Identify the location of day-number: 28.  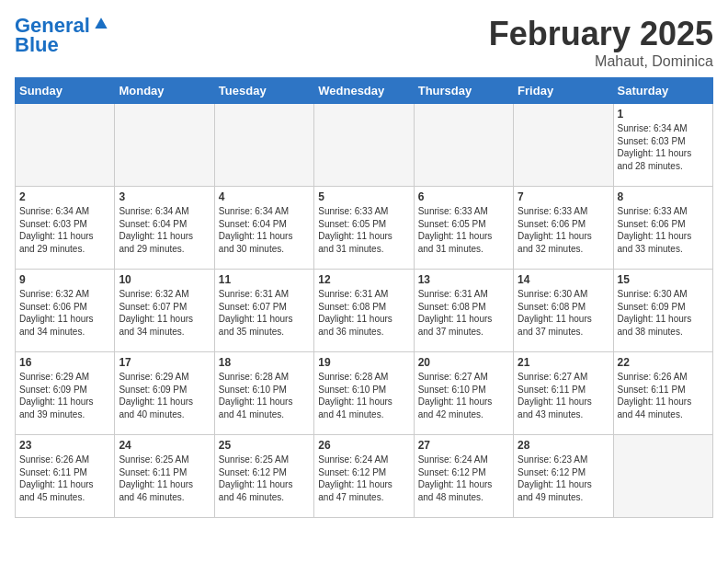
(563, 445).